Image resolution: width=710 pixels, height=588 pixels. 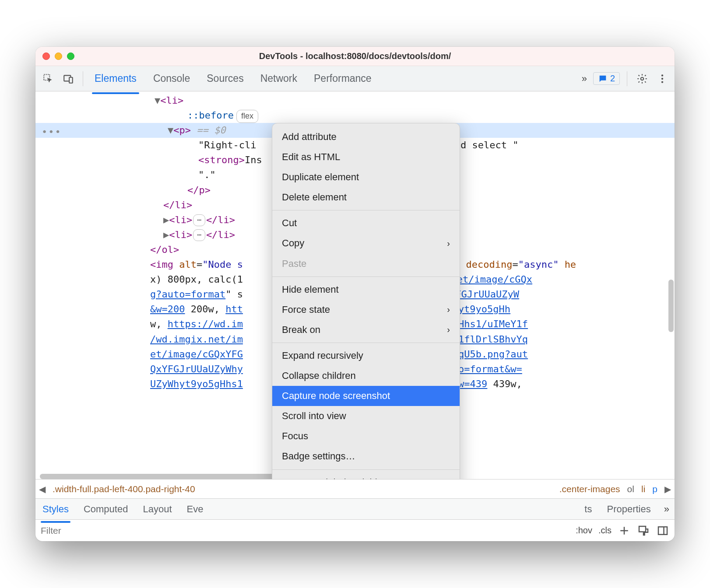 What do you see at coordinates (366, 416) in the screenshot?
I see `ctx-scroll-into-view: Scroll into view` at bounding box center [366, 416].